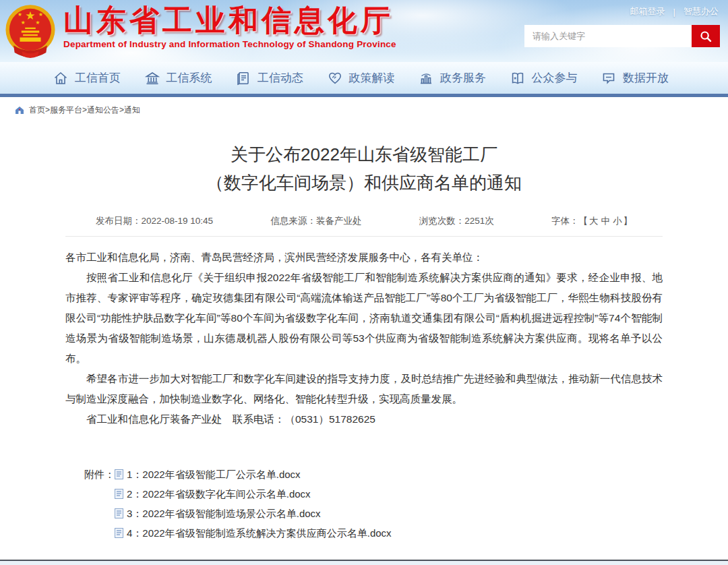  What do you see at coordinates (706, 36) in the screenshot?
I see `search-button` at bounding box center [706, 36].